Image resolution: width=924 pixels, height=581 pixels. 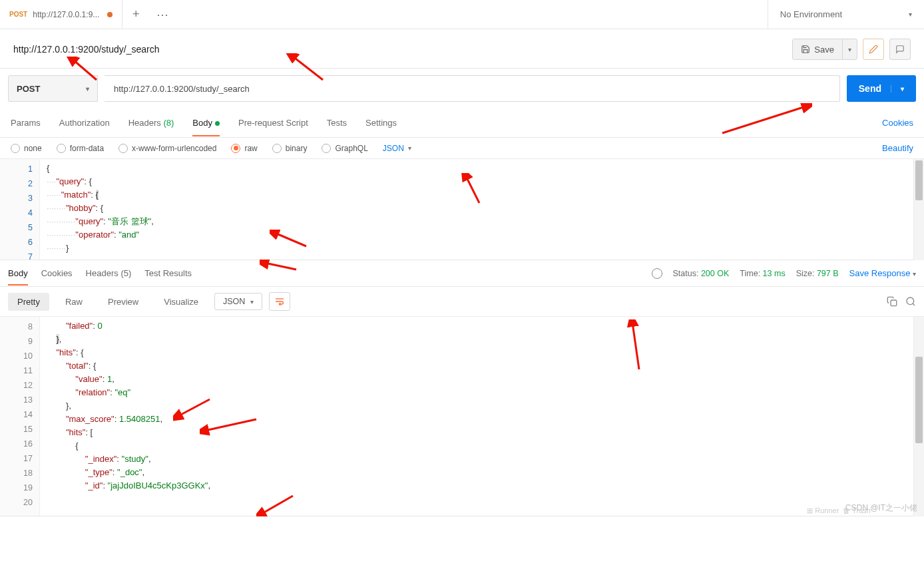 I want to click on body-format-select: JSON▾, so click(x=397, y=148).